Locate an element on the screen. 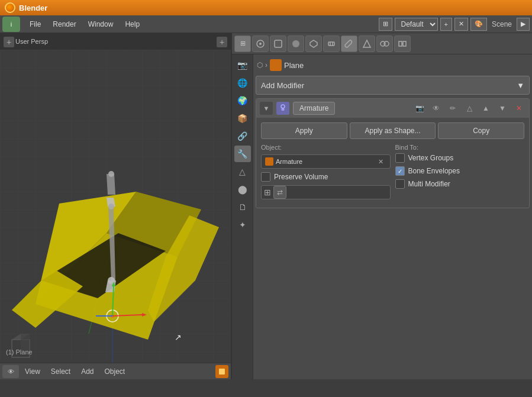 Image resolution: width=532 pixels, height=397 pixels. viewport-bottom-bar: 👁 View Select Add Object is located at coordinates (115, 371).